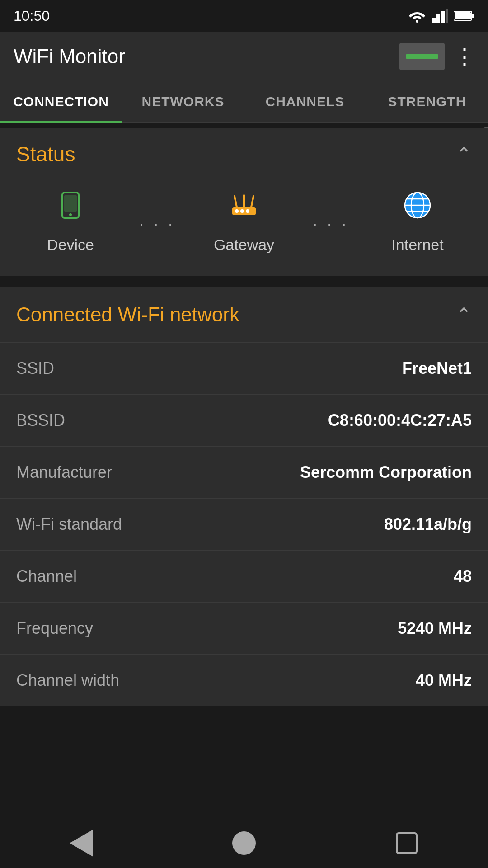 The image size is (488, 868). I want to click on signal-bar, so click(422, 57).